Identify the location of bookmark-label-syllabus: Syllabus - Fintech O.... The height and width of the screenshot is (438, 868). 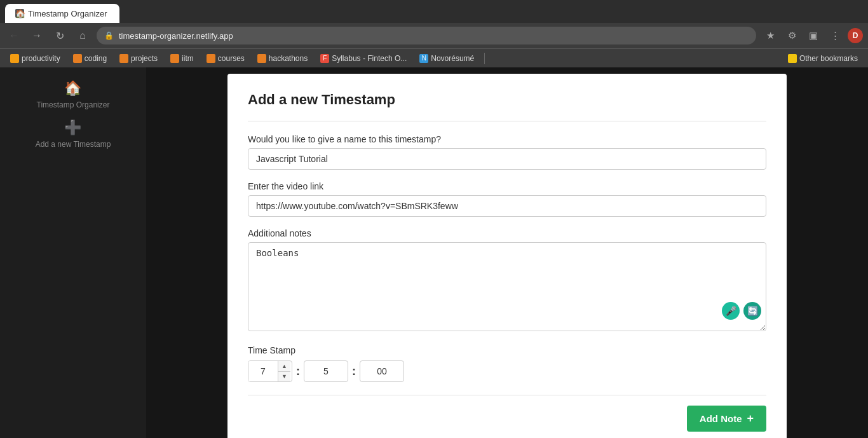
(369, 58).